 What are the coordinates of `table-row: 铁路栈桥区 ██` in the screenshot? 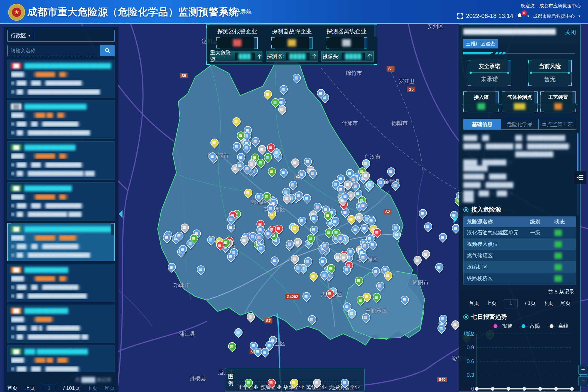 It's located at (520, 278).